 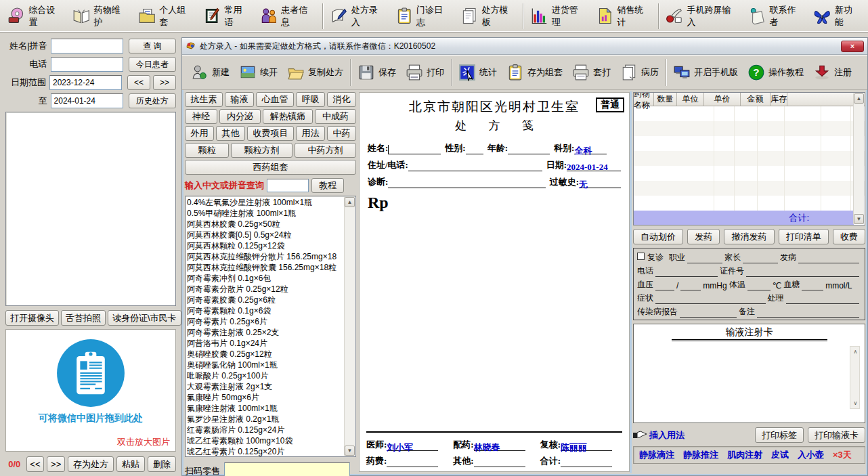 I want to click on usage-link: 静脉滴注, so click(x=657, y=455).